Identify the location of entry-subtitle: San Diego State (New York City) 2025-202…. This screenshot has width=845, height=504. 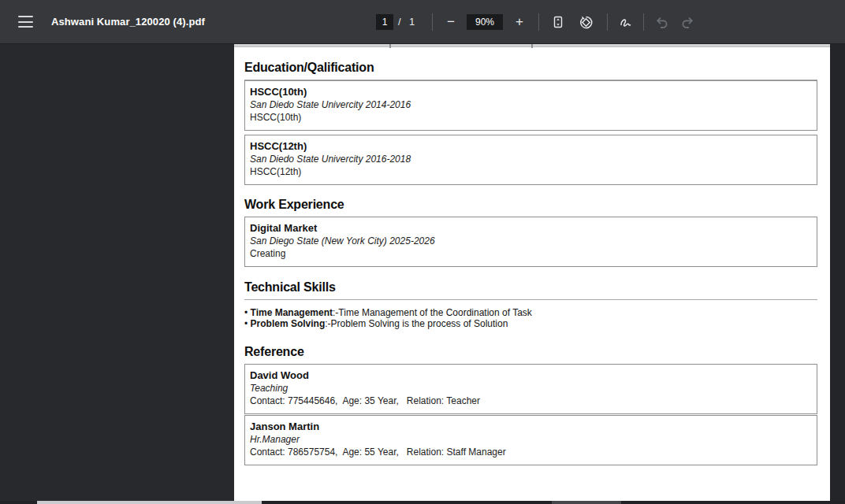
(530, 241).